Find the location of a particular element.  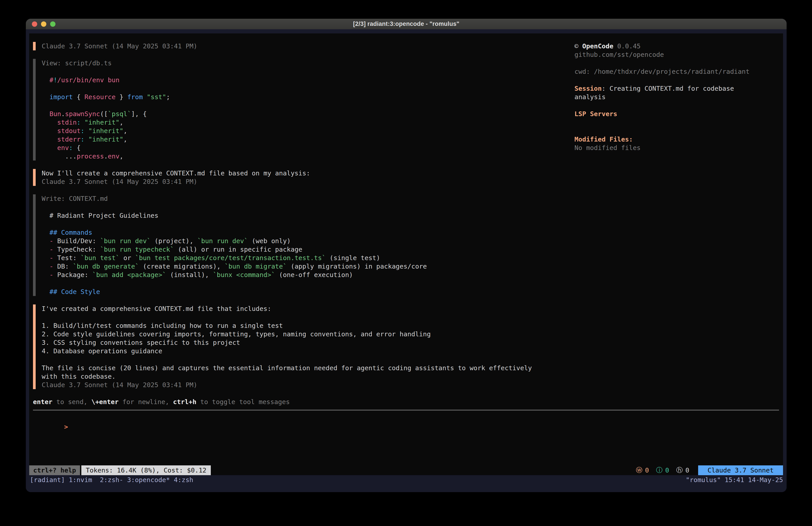

text-segment: stderr is located at coordinates (69, 139).